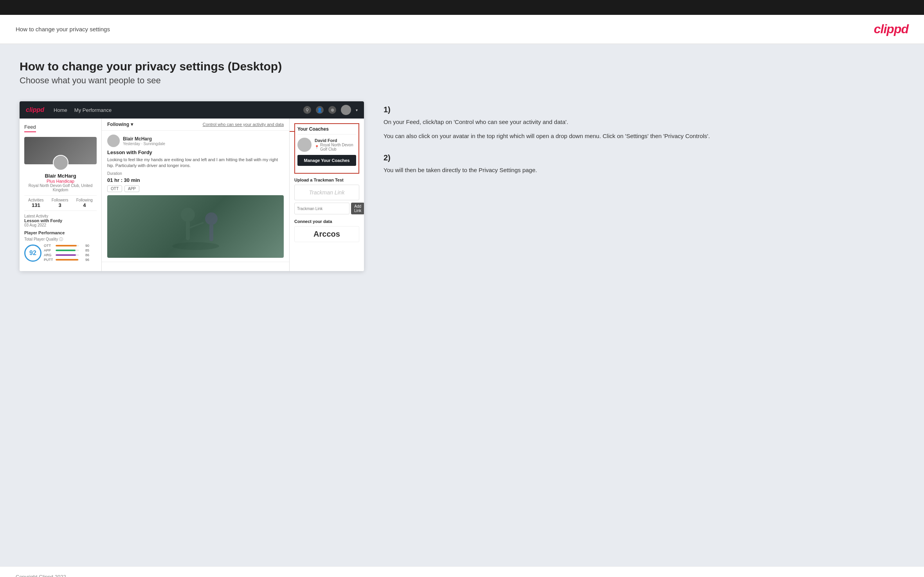 Image resolution: width=924 pixels, height=577 pixels. What do you see at coordinates (462, 67) in the screenshot?
I see `page-heading: How to change your privacy settings (Des…` at bounding box center [462, 67].